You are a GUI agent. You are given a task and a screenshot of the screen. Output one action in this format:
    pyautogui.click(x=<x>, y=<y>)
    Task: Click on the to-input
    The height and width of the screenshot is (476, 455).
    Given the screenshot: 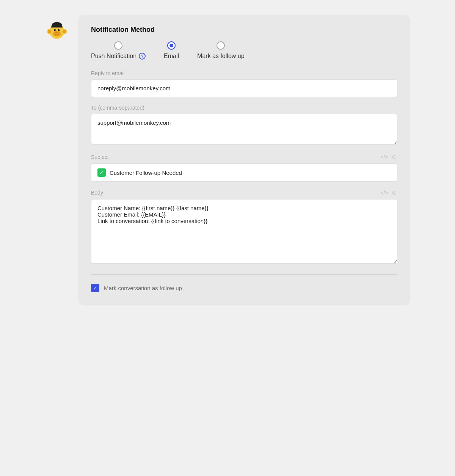 What is the action you would take?
    pyautogui.click(x=244, y=129)
    